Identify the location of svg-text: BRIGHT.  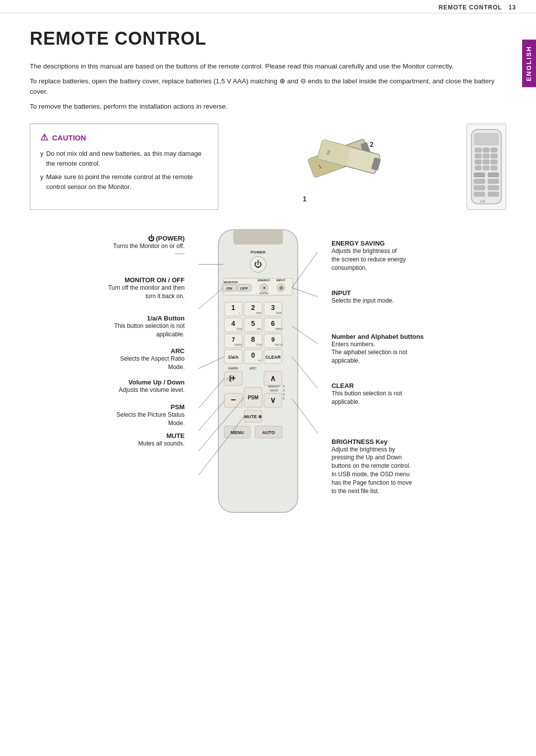
(274, 386).